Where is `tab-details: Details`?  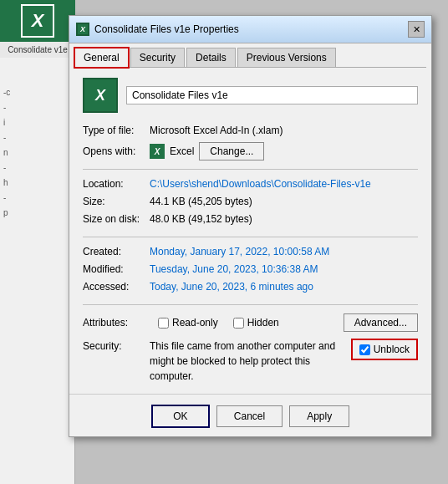 tab-details: Details is located at coordinates (211, 58).